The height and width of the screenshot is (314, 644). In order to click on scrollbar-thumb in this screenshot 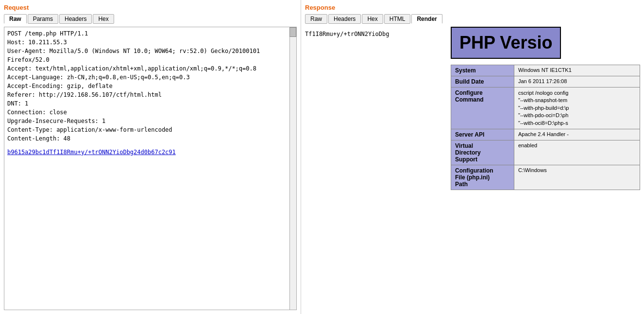, I will do `click(293, 32)`.